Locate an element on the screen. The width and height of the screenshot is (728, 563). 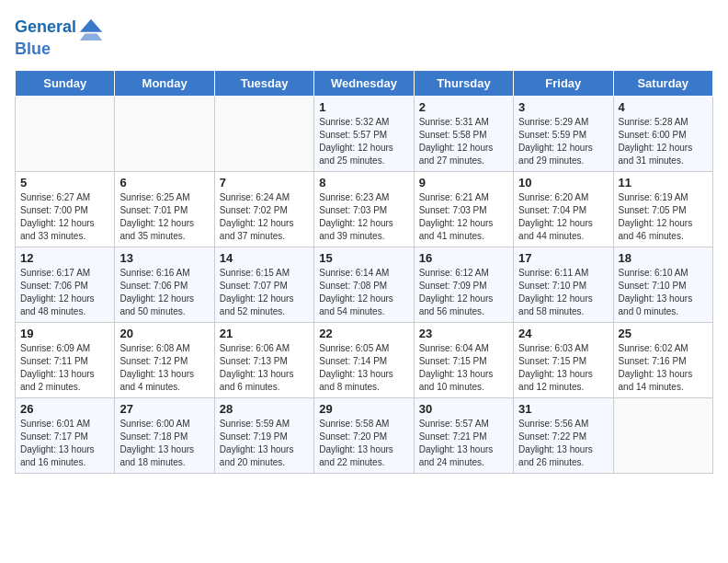
day-info: Sunrise: 5:59 AM Sunset: 7:19 PM Dayligh… is located at coordinates (265, 443).